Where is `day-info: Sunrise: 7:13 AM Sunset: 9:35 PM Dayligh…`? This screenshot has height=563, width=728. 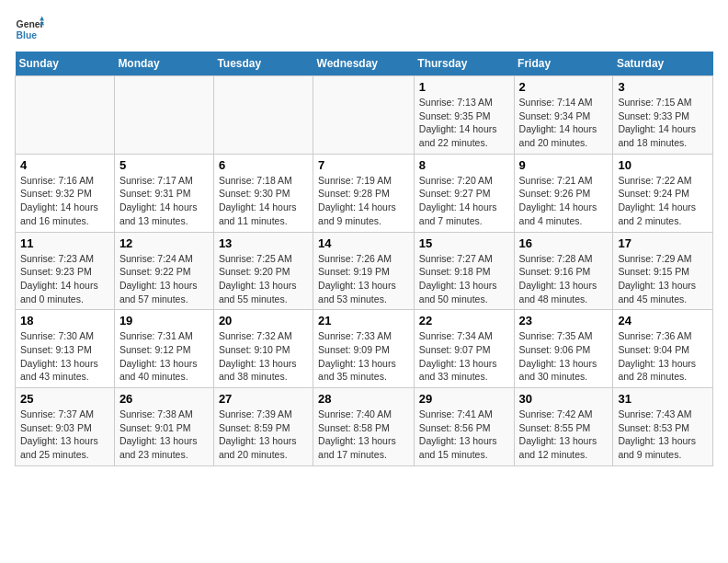
day-info: Sunrise: 7:13 AM Sunset: 9:35 PM Dayligh… is located at coordinates (464, 123).